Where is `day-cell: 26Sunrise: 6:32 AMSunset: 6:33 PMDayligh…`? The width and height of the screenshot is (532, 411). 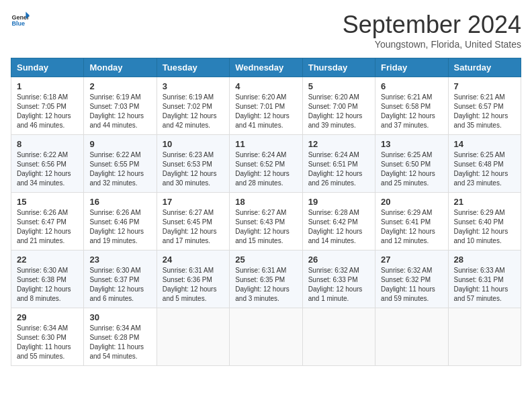 day-cell: 26Sunrise: 6:32 AMSunset: 6:33 PMDayligh… is located at coordinates (339, 279).